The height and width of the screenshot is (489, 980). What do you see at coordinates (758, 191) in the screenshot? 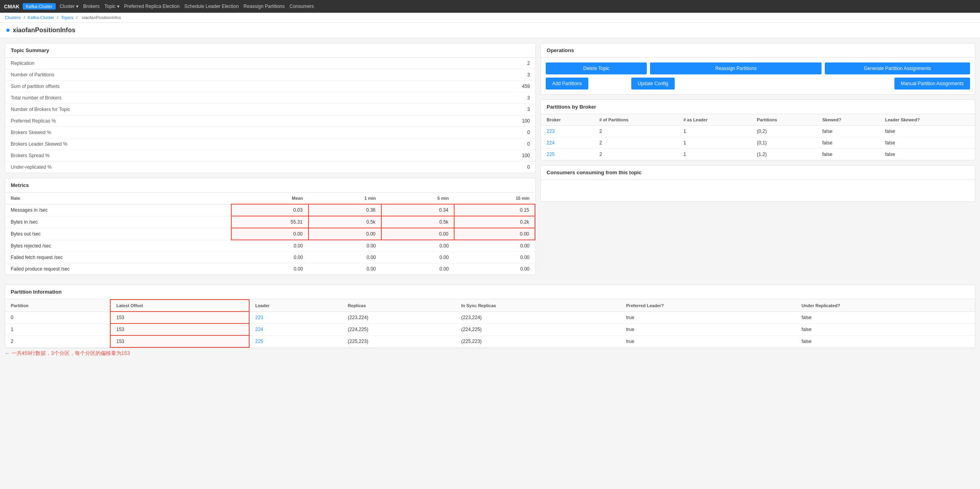
I see `consumers-body` at bounding box center [758, 191].